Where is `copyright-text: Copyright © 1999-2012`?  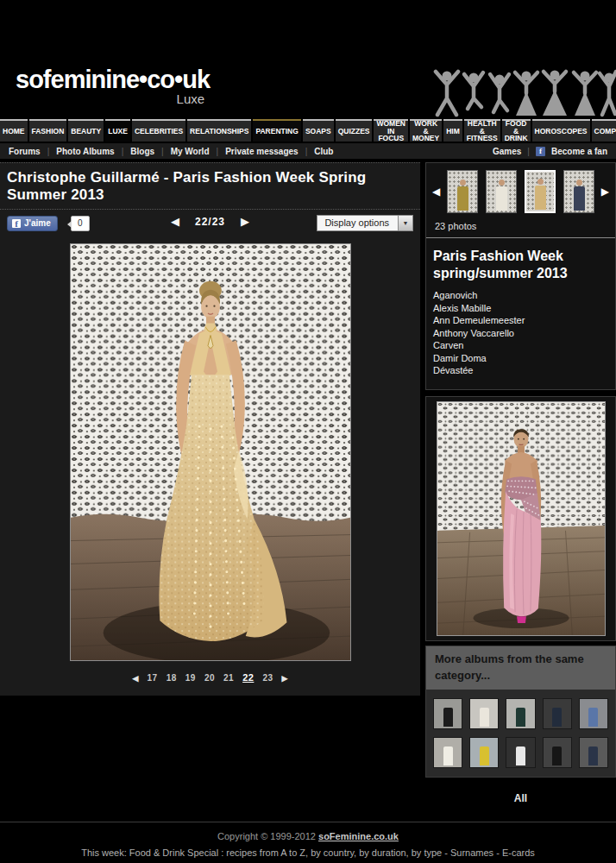 copyright-text: Copyright © 1999-2012 is located at coordinates (267, 836).